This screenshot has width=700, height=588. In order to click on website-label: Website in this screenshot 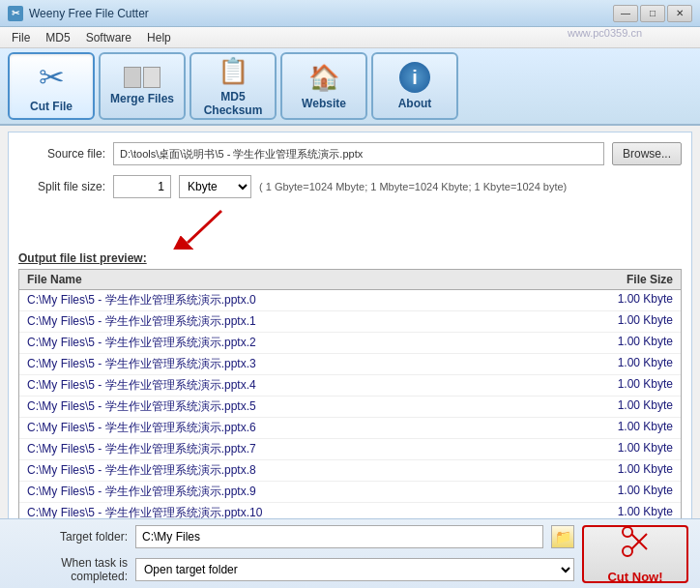, I will do `click(324, 103)`.